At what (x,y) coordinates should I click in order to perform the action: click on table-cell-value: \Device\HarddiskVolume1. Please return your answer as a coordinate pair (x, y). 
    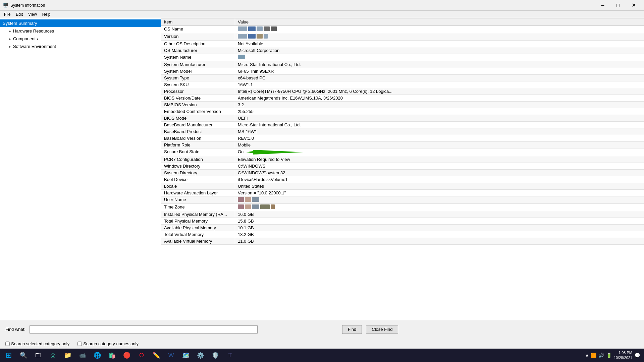
    Looking at the image, I should click on (439, 180).